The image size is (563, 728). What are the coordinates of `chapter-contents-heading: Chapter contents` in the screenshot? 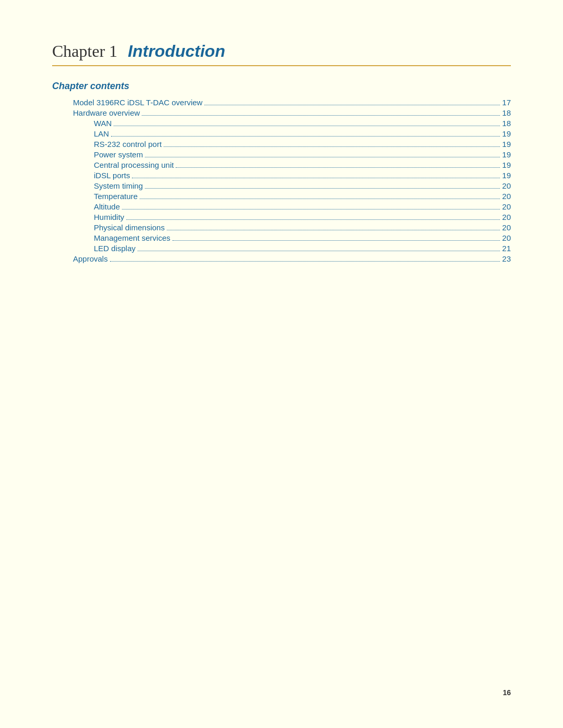 It's located at (282, 87).